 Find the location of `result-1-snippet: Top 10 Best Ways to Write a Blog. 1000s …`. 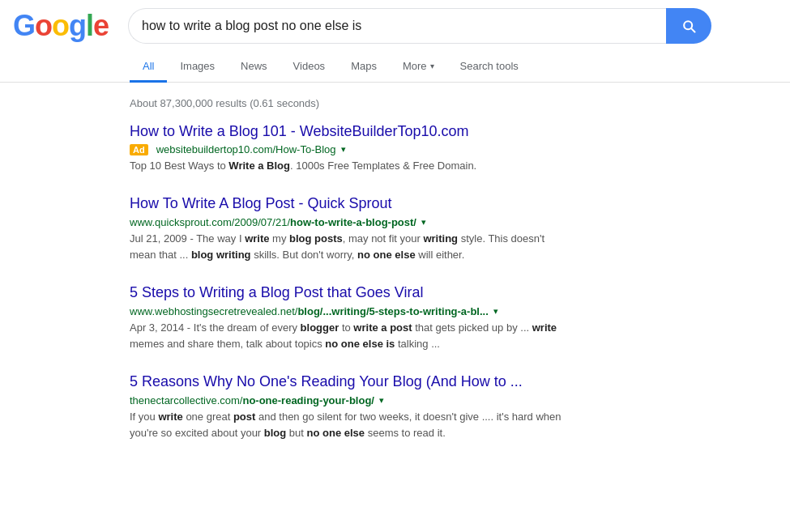

result-1-snippet: Top 10 Best Ways to Write a Blog. 1000s … is located at coordinates (348, 167).